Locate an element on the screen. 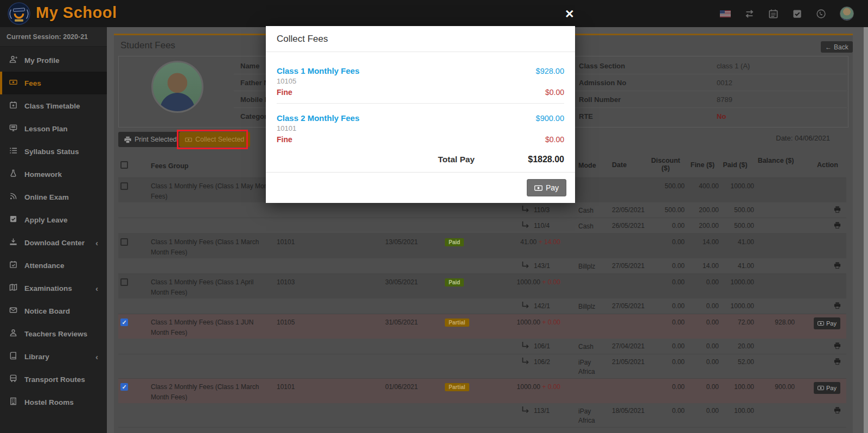  book-icon is located at coordinates (13, 356).